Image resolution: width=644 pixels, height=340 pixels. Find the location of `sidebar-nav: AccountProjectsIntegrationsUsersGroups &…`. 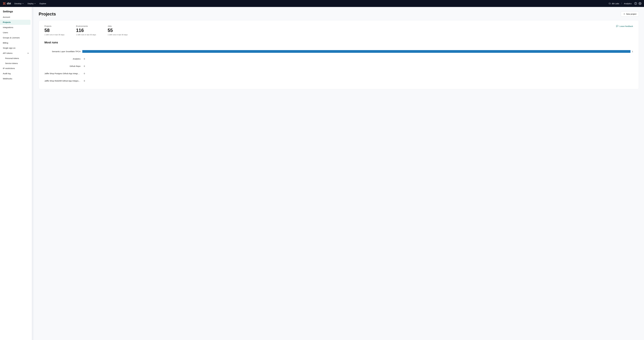

sidebar-nav: AccountProjectsIntegrationsUsersGroups &… is located at coordinates (16, 48).